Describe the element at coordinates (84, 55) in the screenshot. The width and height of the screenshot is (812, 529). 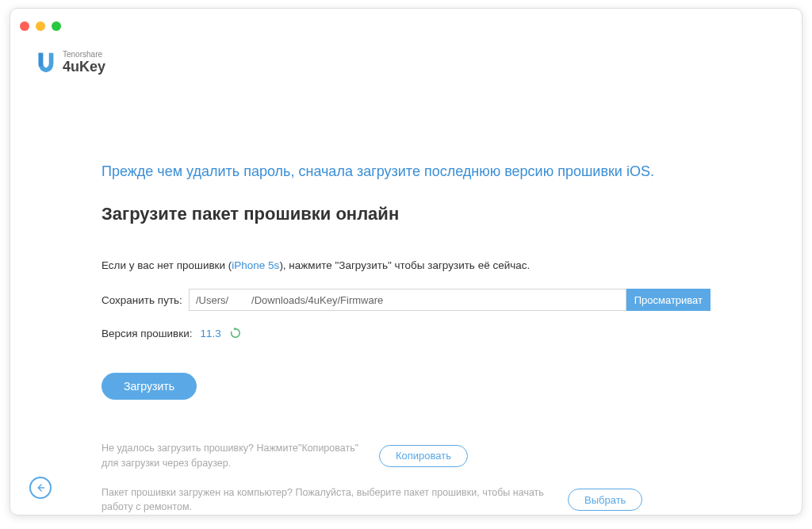
I see `brand-small: Tenorshare` at that location.